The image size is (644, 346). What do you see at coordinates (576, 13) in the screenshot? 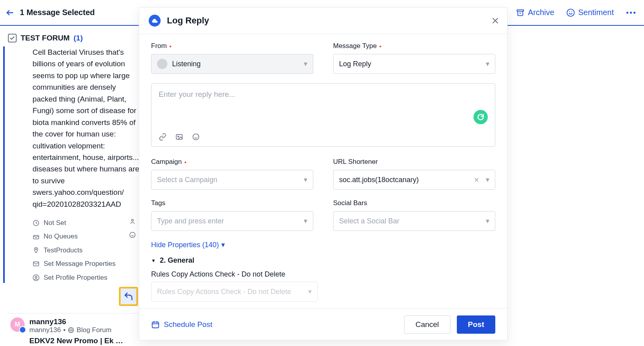
I see `topbar-actions: Archive Sentiment` at bounding box center [576, 13].